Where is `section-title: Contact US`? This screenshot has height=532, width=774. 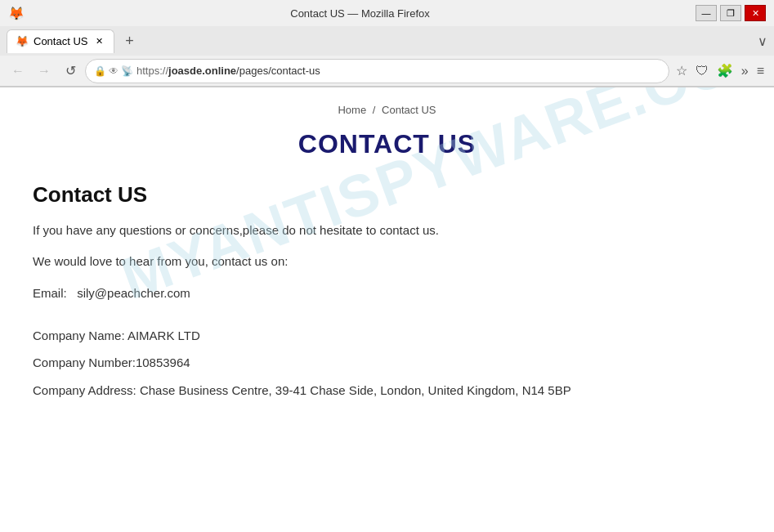
section-title: Contact US is located at coordinates (387, 194).